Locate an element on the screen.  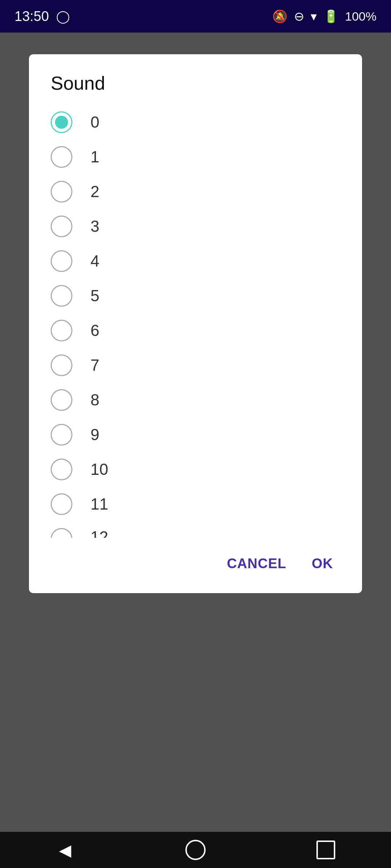
radio-label-9: 9 is located at coordinates (95, 435).